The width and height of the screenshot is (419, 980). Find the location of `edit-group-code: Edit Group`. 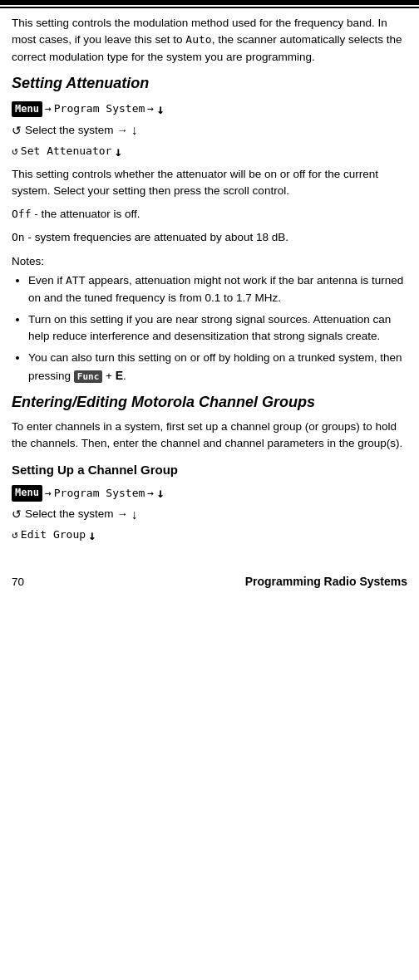

edit-group-code: Edit Group is located at coordinates (53, 535).